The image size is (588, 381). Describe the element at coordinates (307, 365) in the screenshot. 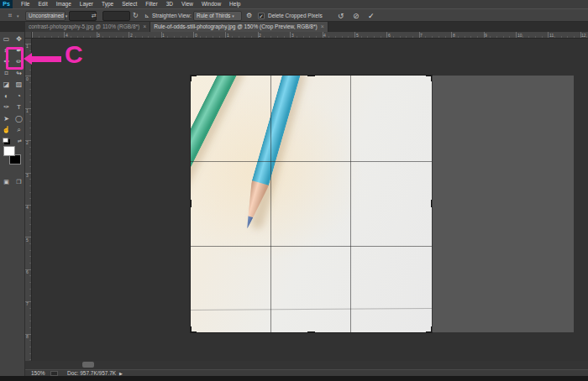

I see `horizontal-scrollbar` at that location.